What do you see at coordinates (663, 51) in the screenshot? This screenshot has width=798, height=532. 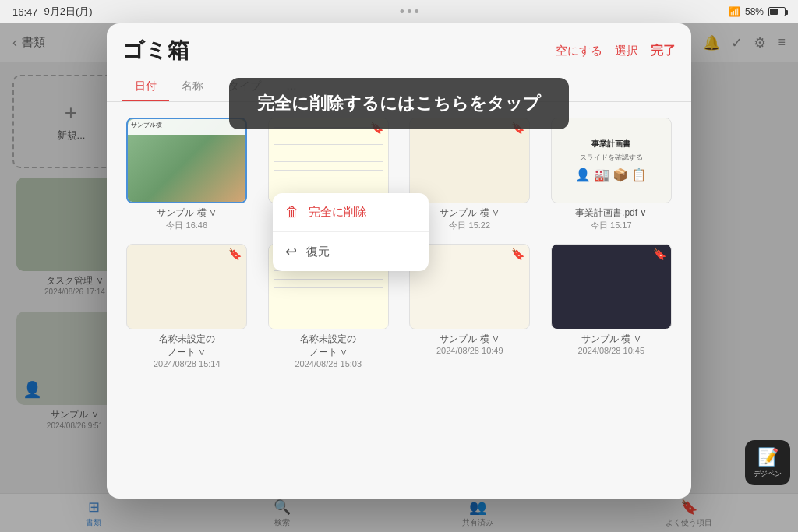 I see `done-button: 完了` at bounding box center [663, 51].